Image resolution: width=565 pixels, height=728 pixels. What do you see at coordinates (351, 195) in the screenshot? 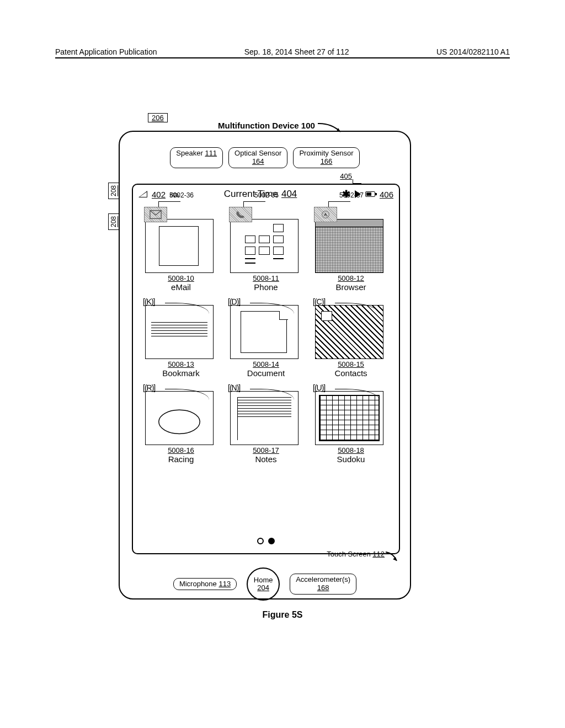
I see `badge-ref-3: 5002-37` at bounding box center [351, 195].